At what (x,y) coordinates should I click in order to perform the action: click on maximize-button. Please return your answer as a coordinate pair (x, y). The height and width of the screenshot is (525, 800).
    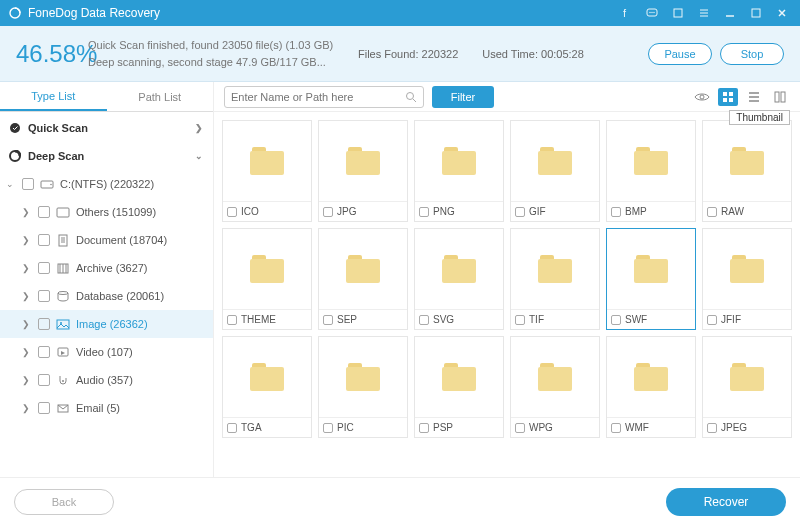
    Looking at the image, I should click on (756, 13).